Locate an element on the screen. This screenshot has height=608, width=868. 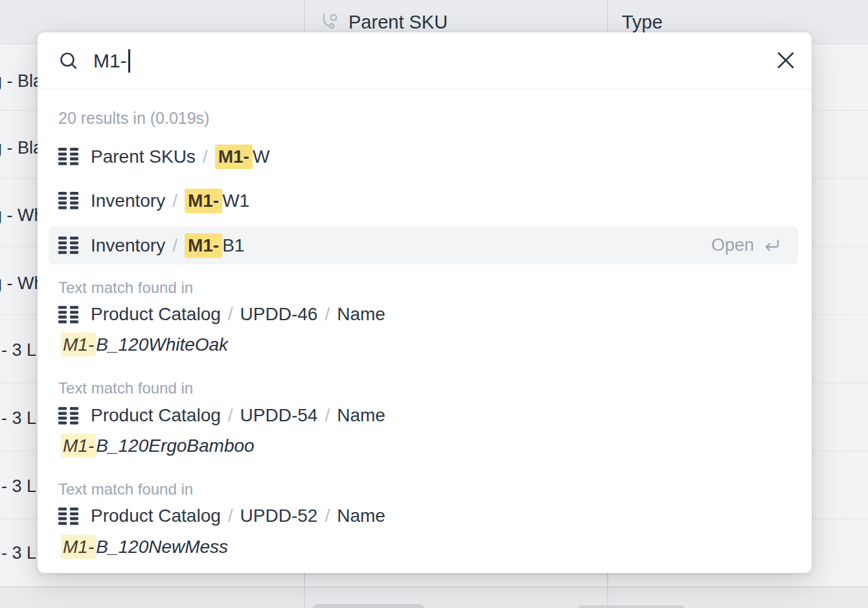
open-hint: Open is located at coordinates (746, 245).